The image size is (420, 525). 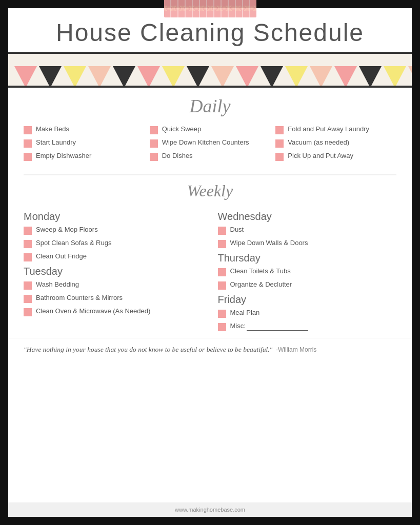 I want to click on checkbox-fold-laundry, so click(x=279, y=130).